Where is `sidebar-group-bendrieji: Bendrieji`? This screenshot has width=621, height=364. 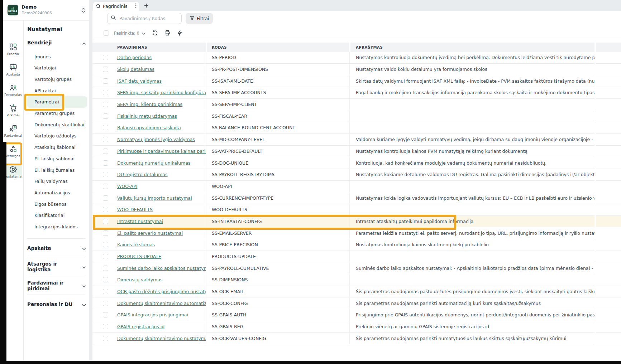
sidebar-group-bendrieji: Bendrieji is located at coordinates (57, 43).